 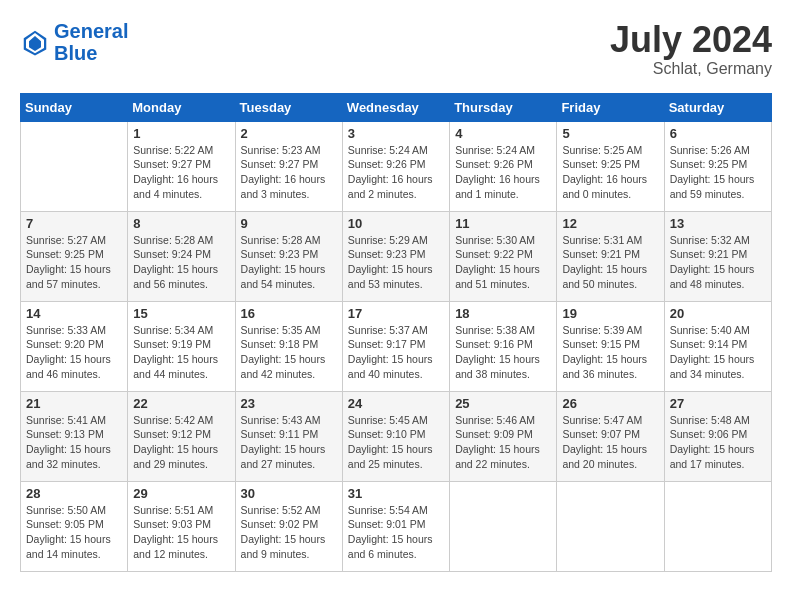 What do you see at coordinates (396, 352) in the screenshot?
I see `day-info: Sunrise: 5:37 AM Sunset: 9:17 PM Dayligh…` at bounding box center [396, 352].